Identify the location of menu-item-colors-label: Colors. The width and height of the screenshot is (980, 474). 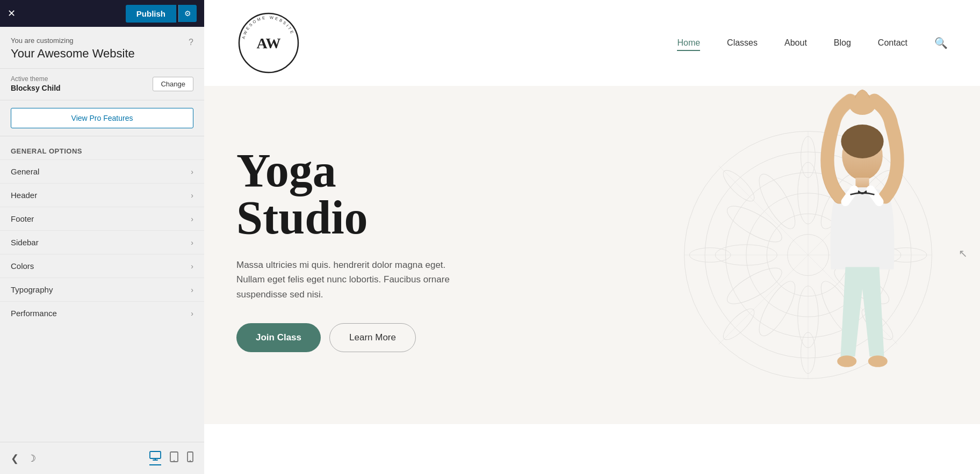
(23, 266).